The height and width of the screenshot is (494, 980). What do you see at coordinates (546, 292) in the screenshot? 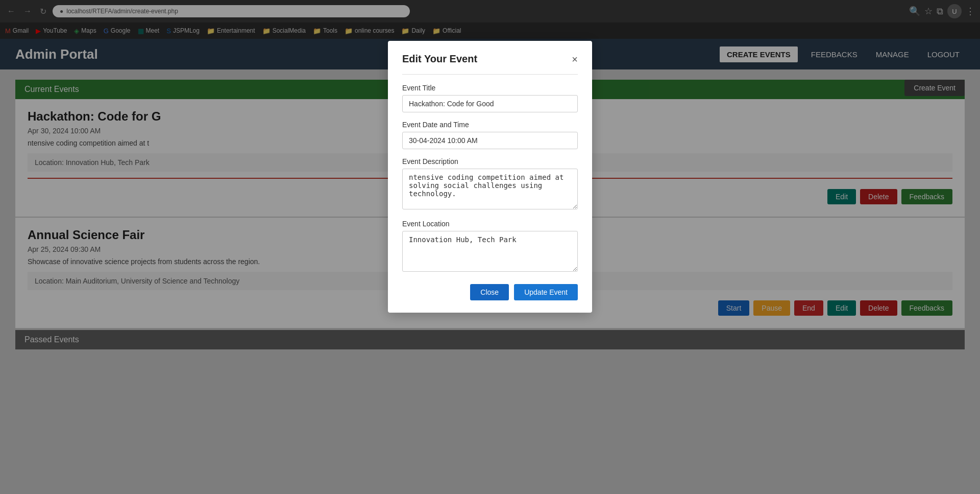
I see `modal-update-button: Update Event` at bounding box center [546, 292].